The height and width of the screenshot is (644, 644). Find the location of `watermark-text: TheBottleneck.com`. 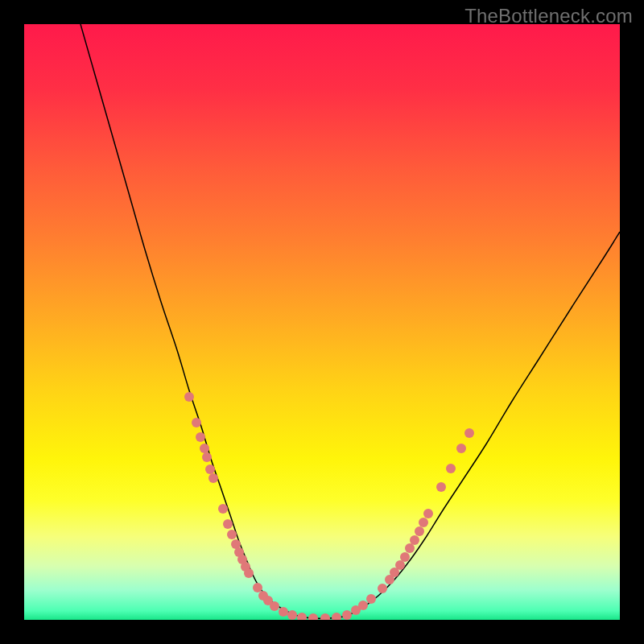

watermark-text: TheBottleneck.com is located at coordinates (549, 16).